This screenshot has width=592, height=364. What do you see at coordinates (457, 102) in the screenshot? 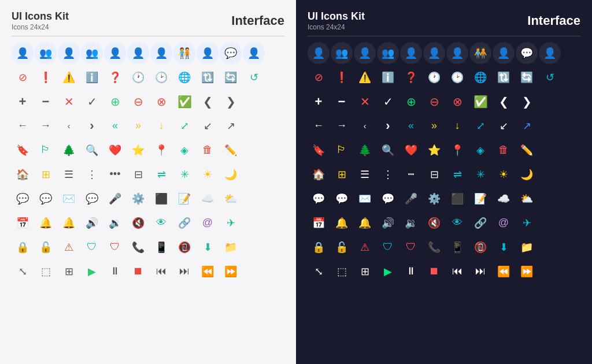
I see `d-x-circle-icon: ⊗` at bounding box center [457, 102].